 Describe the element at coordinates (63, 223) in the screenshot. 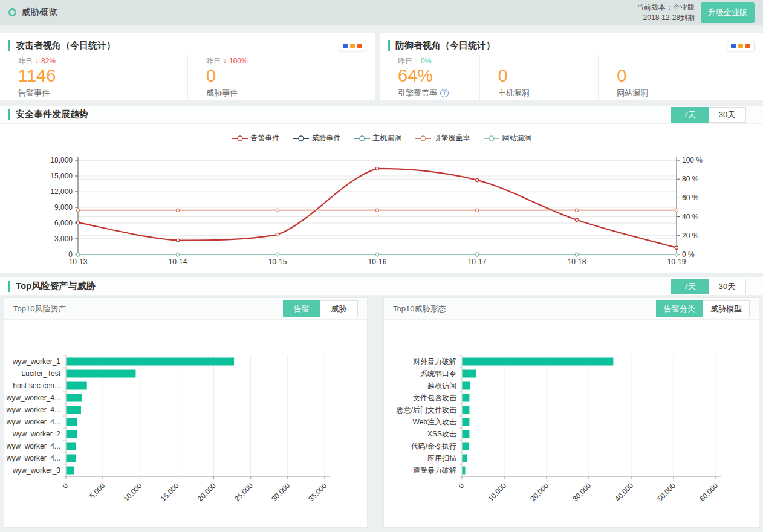

I see `svg-text: 6,000` at that location.